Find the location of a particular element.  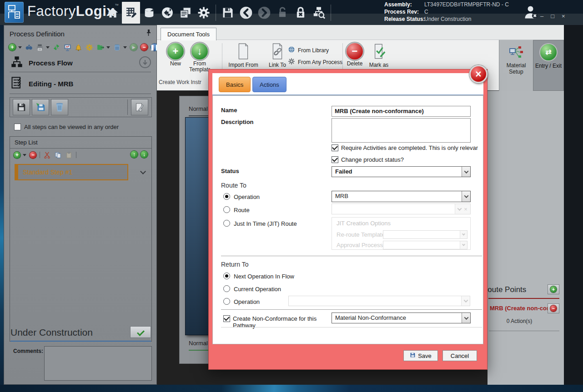

maximize-button: □ is located at coordinates (553, 16).